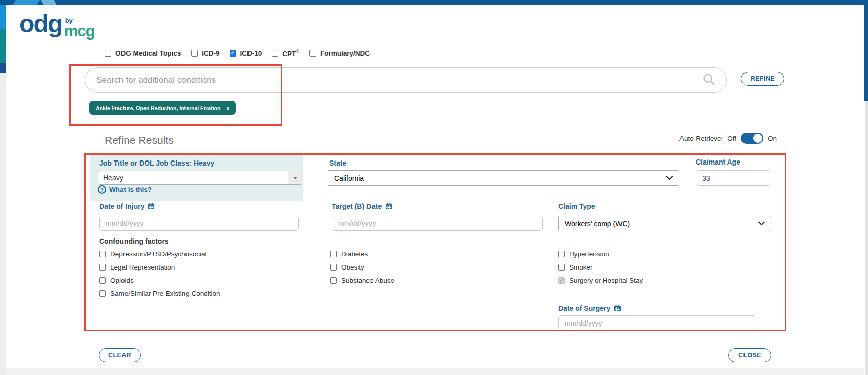  Describe the element at coordinates (600, 254) in the screenshot. I see `checkbox-item: Hypertension` at that location.